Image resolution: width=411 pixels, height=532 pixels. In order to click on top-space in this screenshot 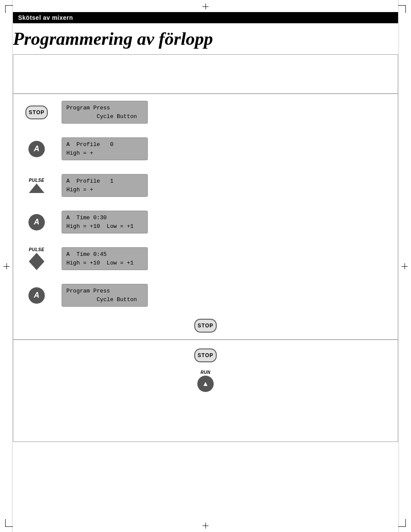, I will do `click(206, 74)`.